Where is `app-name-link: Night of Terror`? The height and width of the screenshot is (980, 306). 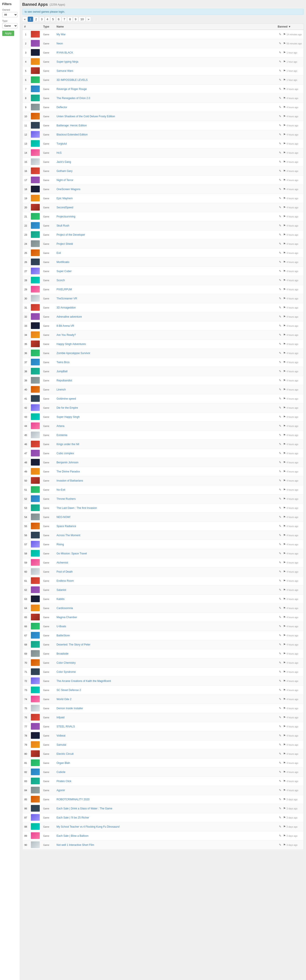
app-name-link: Night of Terror is located at coordinates (65, 180).